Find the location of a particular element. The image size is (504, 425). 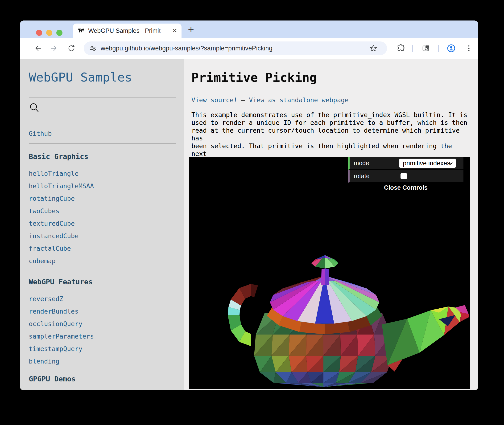

section-heading: GPGPU Demos is located at coordinates (102, 379).